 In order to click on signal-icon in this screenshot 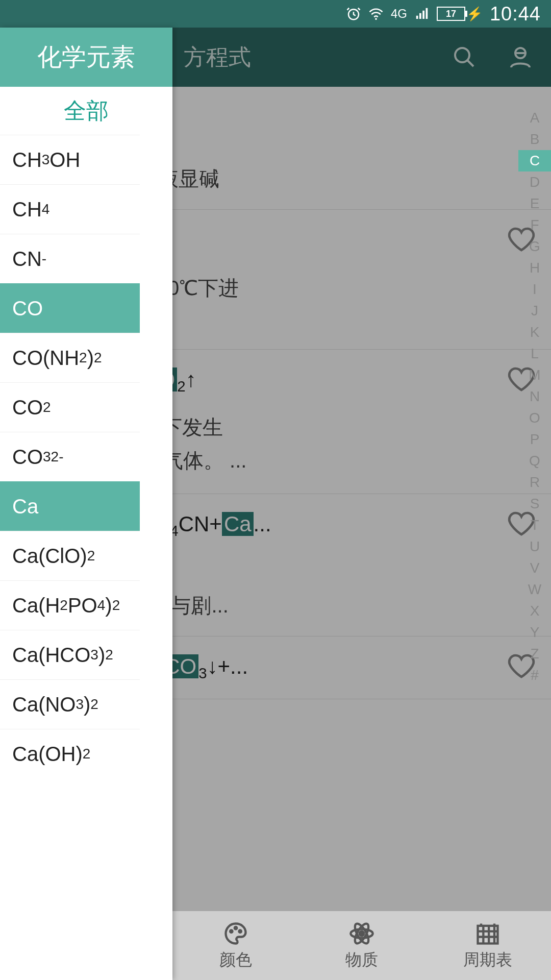, I will do `click(422, 14)`.